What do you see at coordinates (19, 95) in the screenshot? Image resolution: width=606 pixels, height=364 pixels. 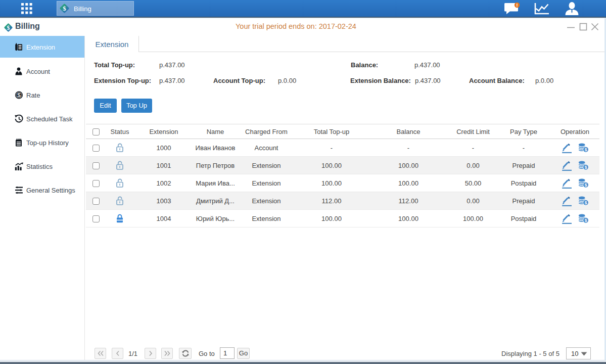 I see `svg-text: S` at bounding box center [19, 95].